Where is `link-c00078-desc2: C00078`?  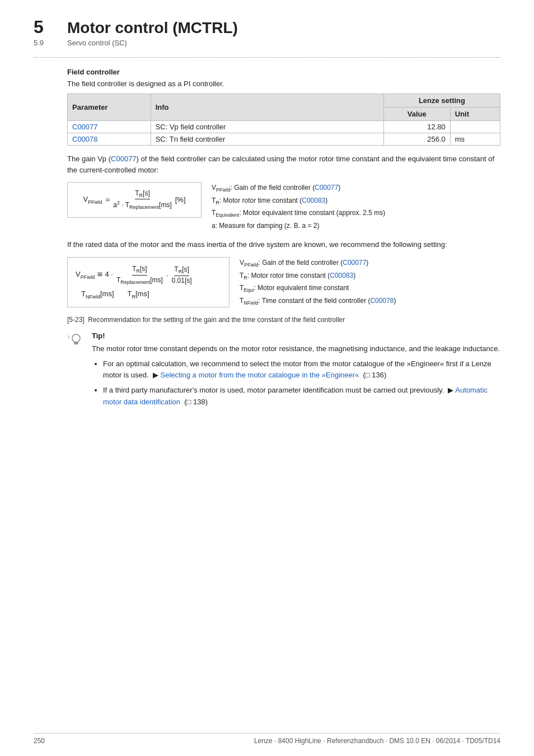
link-c00078-desc2: C00078 is located at coordinates (382, 301).